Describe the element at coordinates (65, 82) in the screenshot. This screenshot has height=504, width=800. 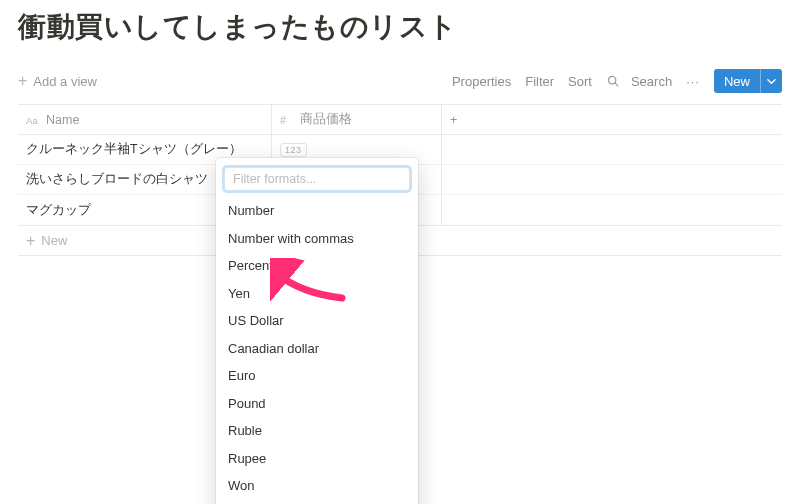
I see `add-view-label: Add a view` at that location.